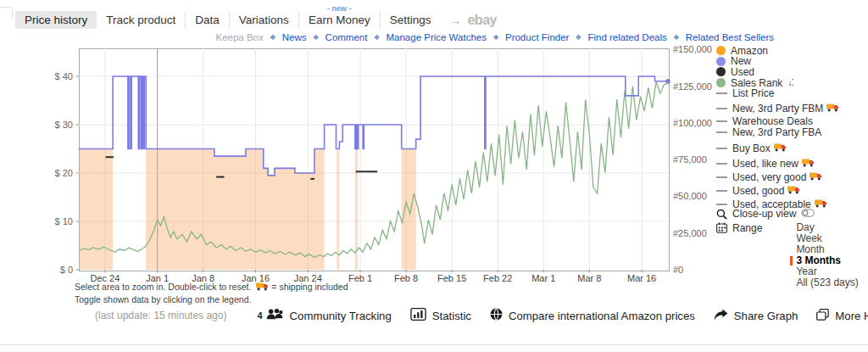  I want to click on bottom-toolbar: (last update: 15 minutes ago) 4 Communit…, so click(468, 316).